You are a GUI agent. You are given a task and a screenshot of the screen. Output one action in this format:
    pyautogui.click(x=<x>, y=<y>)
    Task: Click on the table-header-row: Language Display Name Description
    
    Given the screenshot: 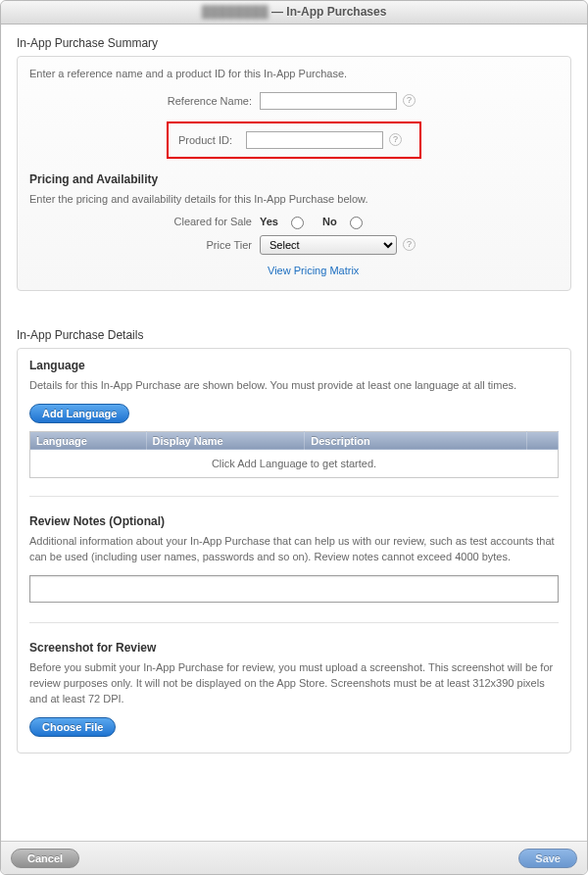 What is the action you would take?
    pyautogui.click(x=294, y=441)
    